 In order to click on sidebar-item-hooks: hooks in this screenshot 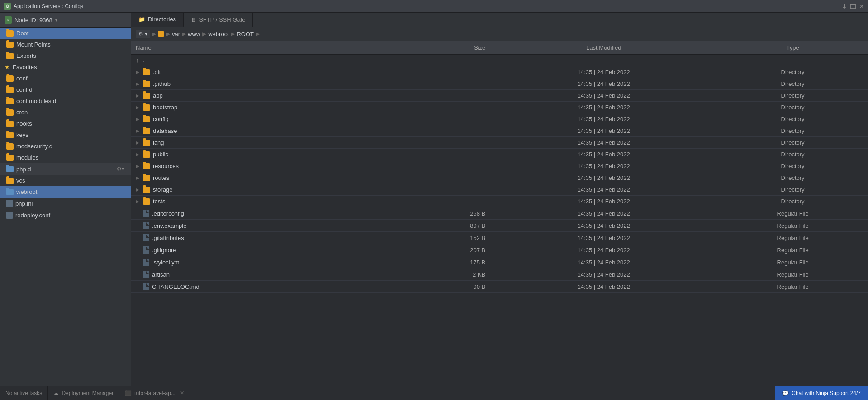, I will do `click(65, 124)`.